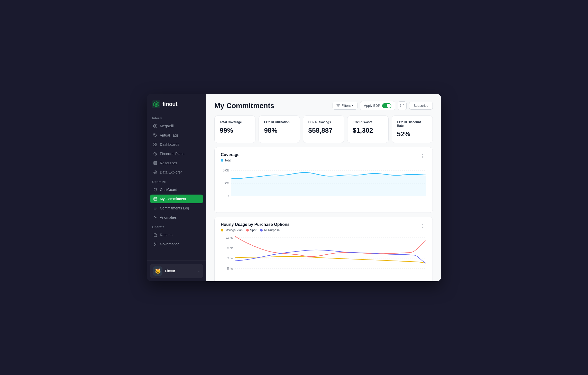 The width and height of the screenshot is (588, 375). What do you see at coordinates (423, 226) in the screenshot?
I see `hourly-usage-chart-more-button: ⋮` at bounding box center [423, 226].